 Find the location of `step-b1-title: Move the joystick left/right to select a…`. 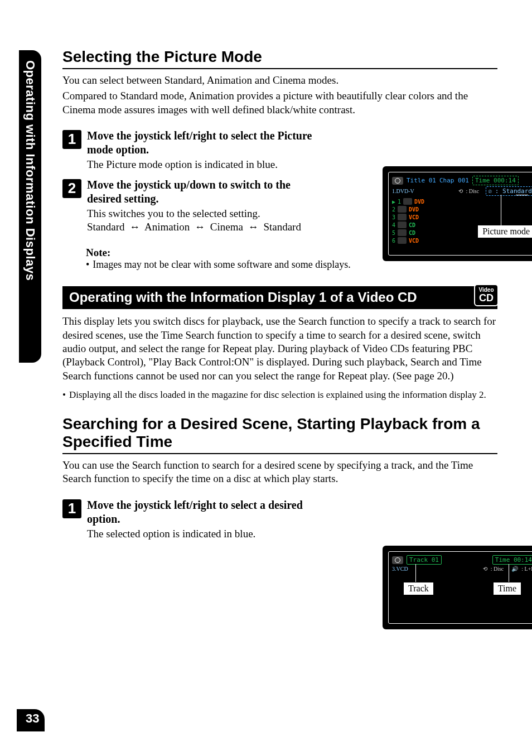

step-b1-title: Move the joystick left/right to select a… is located at coordinates (203, 512).